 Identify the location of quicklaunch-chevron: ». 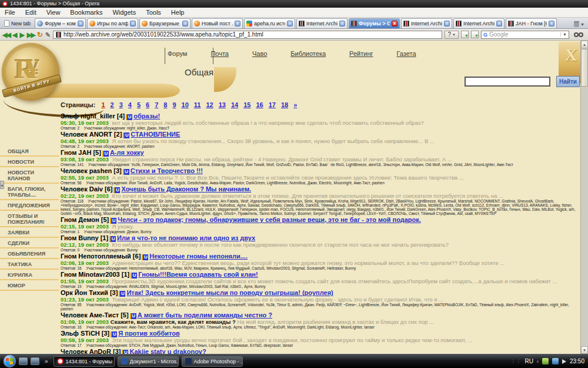
(46, 362).